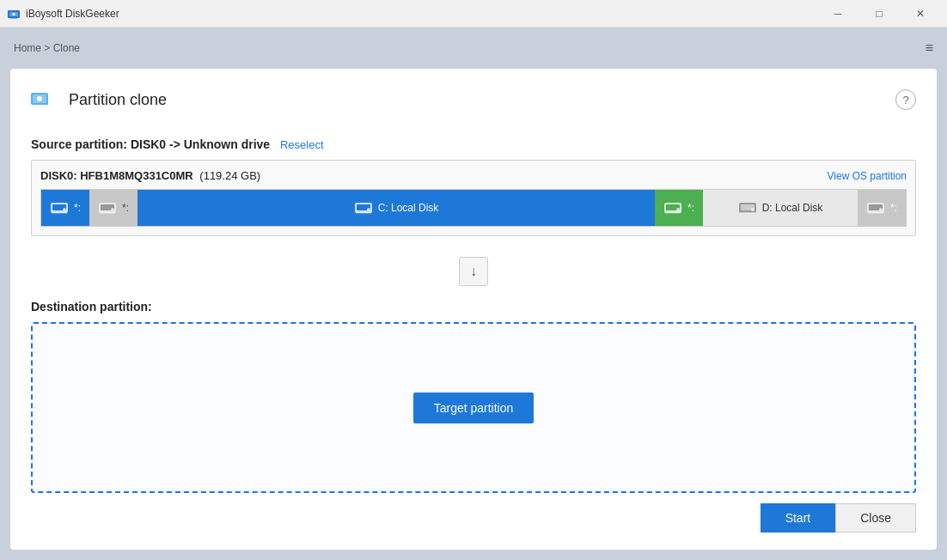 The width and height of the screenshot is (947, 560). Describe the element at coordinates (474, 103) in the screenshot. I see `dialog-header: Partition clone ?` at that location.